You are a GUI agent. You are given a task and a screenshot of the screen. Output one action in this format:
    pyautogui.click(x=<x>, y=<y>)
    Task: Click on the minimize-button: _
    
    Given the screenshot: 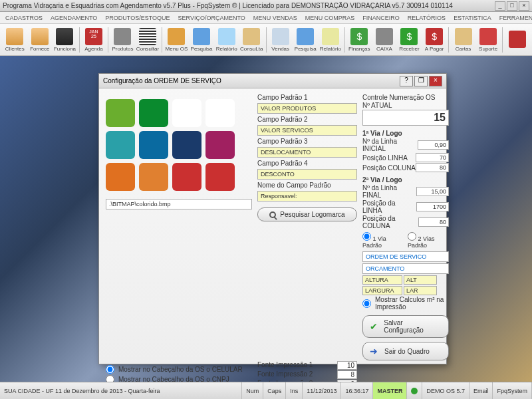 What is the action you would take?
    pyautogui.click(x=500, y=6)
    